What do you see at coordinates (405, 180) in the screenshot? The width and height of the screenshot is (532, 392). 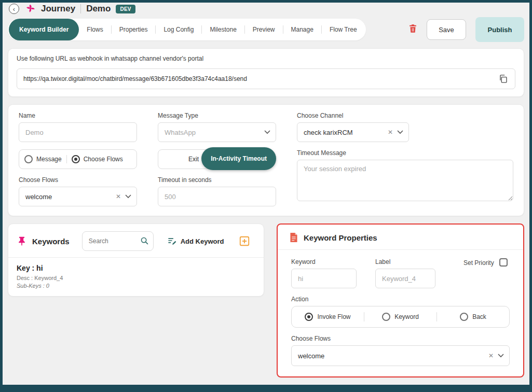 I see `timeout-message-input` at bounding box center [405, 180].